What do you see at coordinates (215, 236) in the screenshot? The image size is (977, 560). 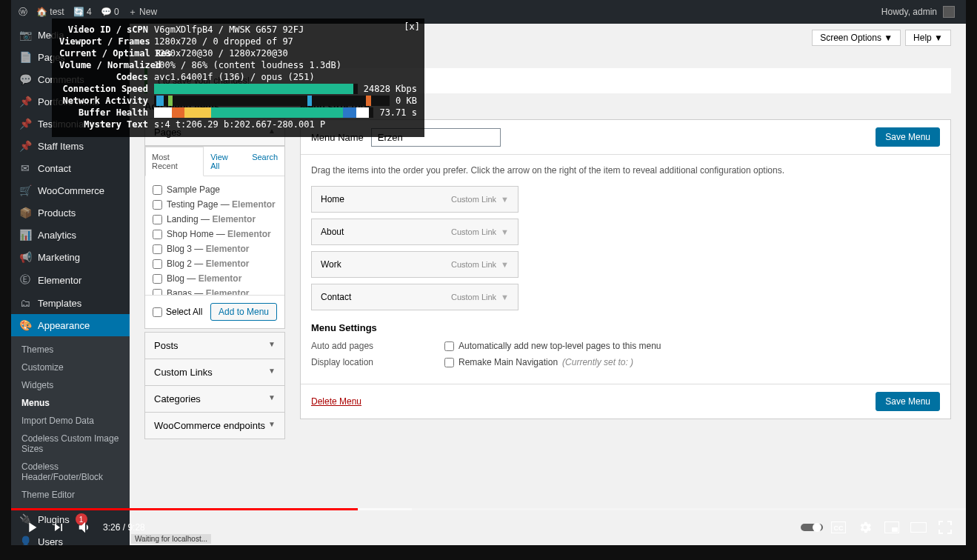 I see `pages-checklist: Sample PageTesting Page — ElementorLandi…` at bounding box center [215, 236].